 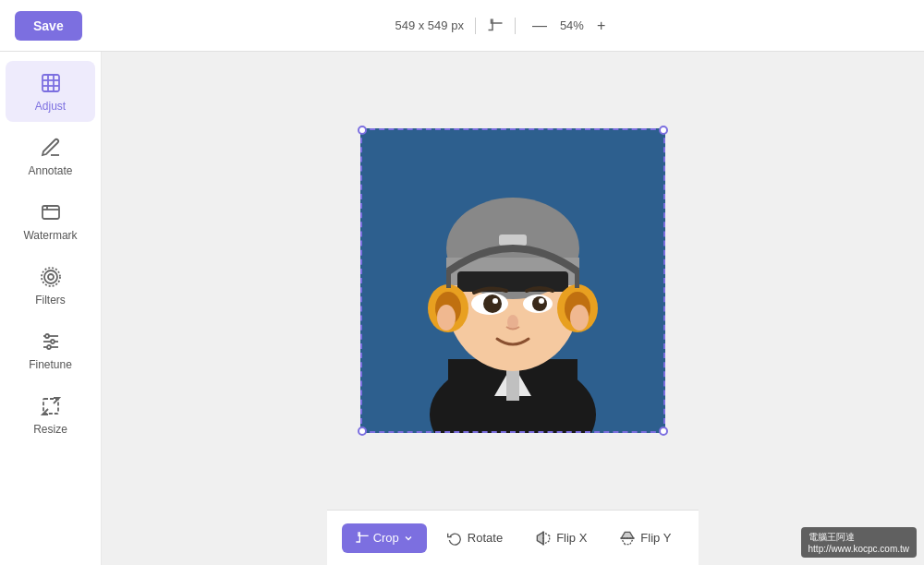 What do you see at coordinates (50, 221) in the screenshot?
I see `sidebar-item-watermark: Watermark` at bounding box center [50, 221].